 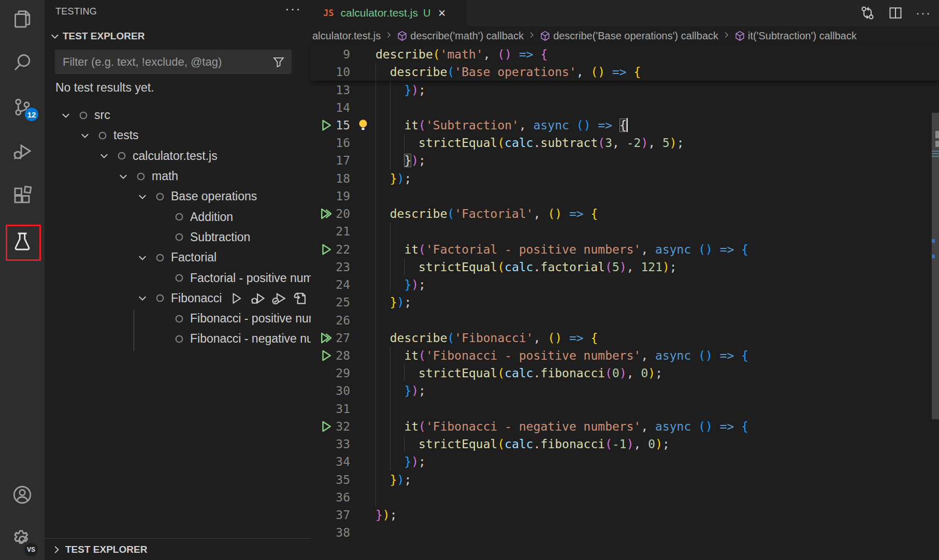 I want to click on tree-item-fibonacci: Fibonacci, so click(x=178, y=298).